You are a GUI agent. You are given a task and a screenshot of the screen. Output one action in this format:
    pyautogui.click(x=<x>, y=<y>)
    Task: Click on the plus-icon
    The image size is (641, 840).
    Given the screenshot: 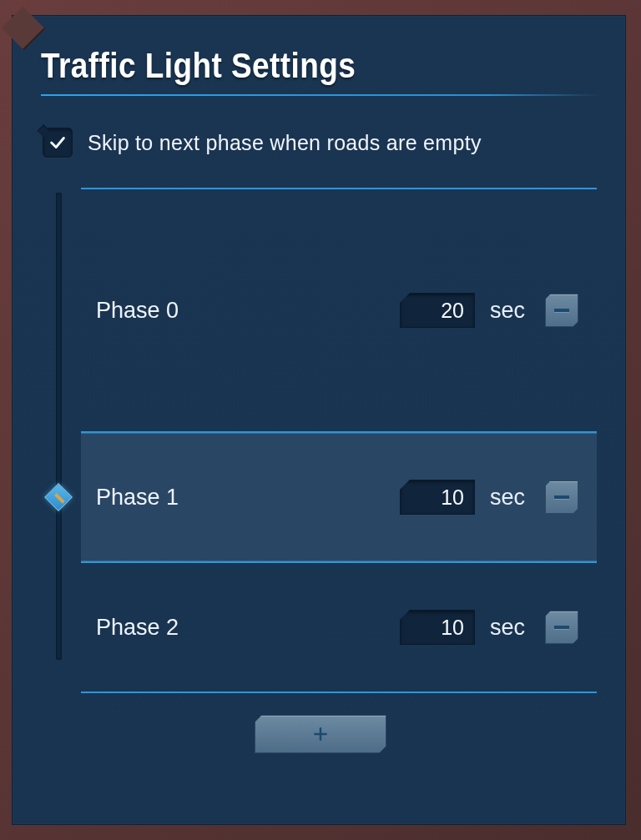 What is the action you would take?
    pyautogui.click(x=320, y=734)
    